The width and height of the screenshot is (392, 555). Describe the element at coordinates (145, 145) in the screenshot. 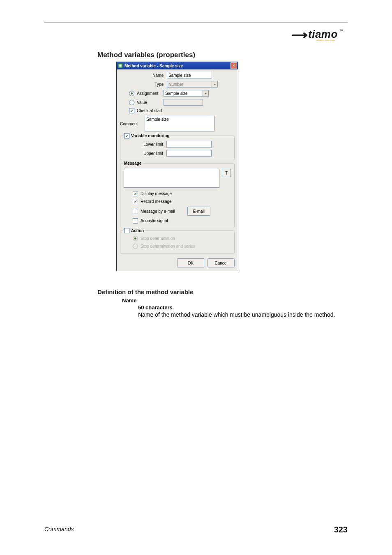

I see `label-lower-limit: Lower limit` at that location.